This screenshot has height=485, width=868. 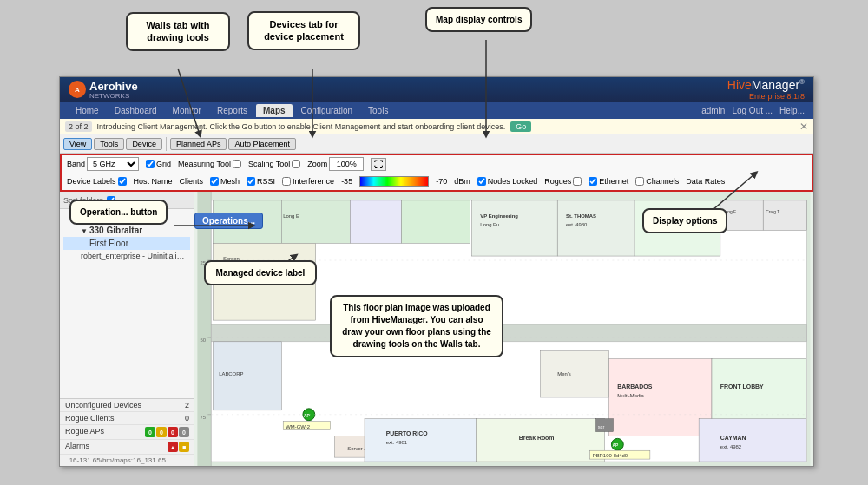 What do you see at coordinates (296, 164) in the screenshot?
I see `scaling-tool-checkbox` at bounding box center [296, 164].